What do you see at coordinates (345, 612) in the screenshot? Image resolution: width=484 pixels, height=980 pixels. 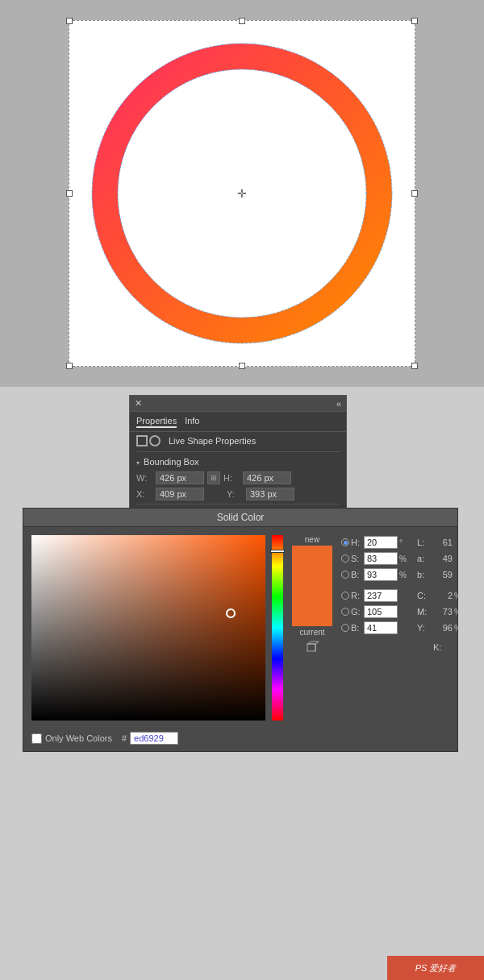 I see `g-radio` at bounding box center [345, 612].